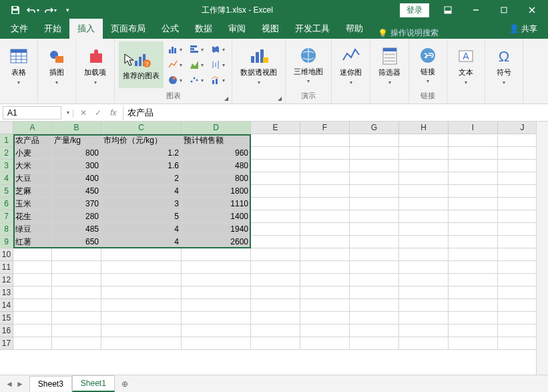 The width and height of the screenshot is (548, 392). I want to click on row-header: 14, so click(7, 306).